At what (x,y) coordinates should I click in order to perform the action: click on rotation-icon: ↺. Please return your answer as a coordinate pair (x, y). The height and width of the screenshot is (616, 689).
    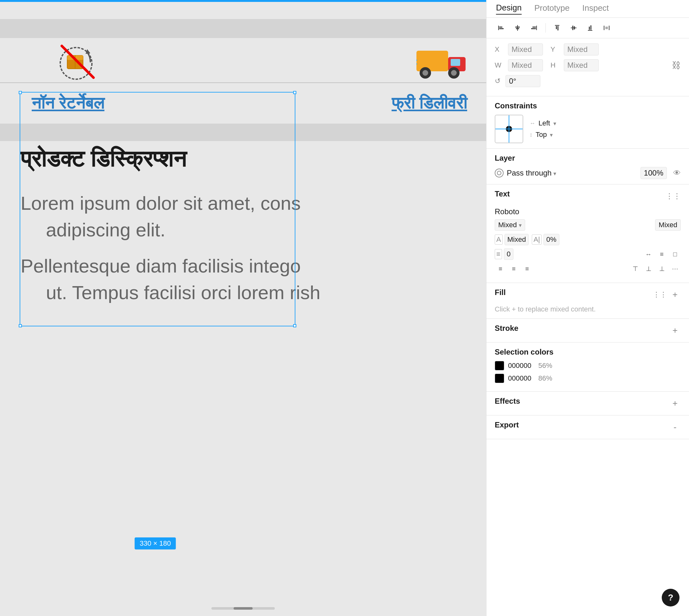
    Looking at the image, I should click on (498, 81).